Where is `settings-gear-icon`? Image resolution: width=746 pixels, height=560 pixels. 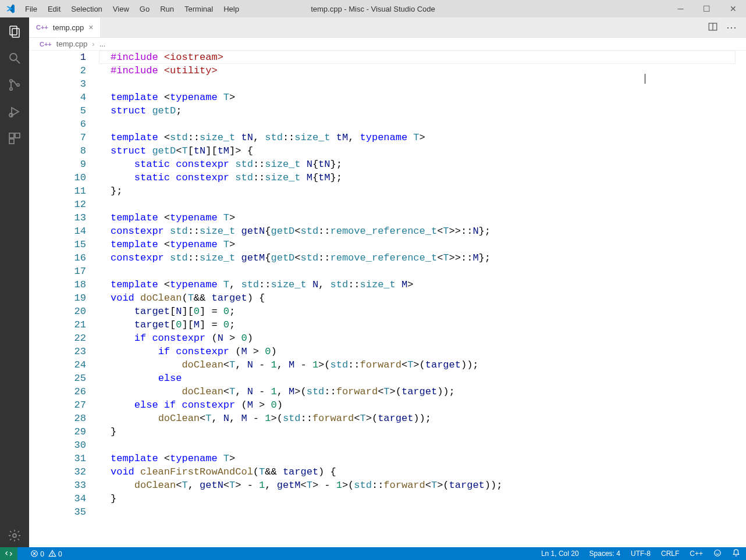
settings-gear-icon is located at coordinates (15, 539).